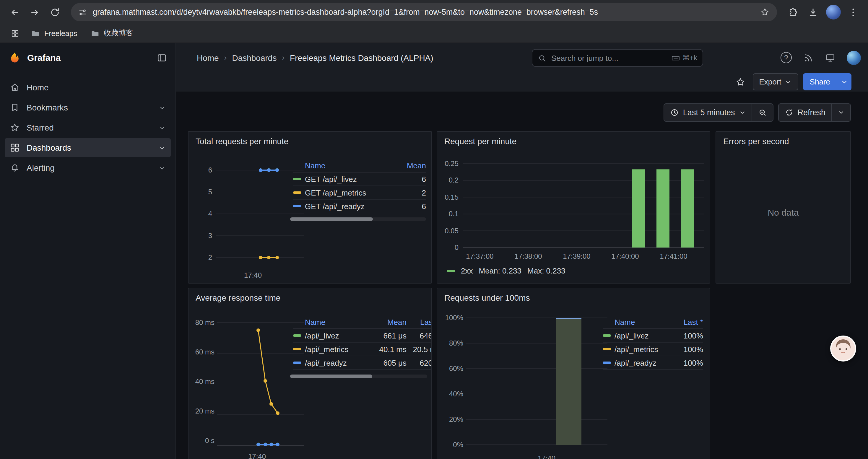  What do you see at coordinates (843, 349) in the screenshot?
I see `assistant-avatar-overlay` at bounding box center [843, 349].